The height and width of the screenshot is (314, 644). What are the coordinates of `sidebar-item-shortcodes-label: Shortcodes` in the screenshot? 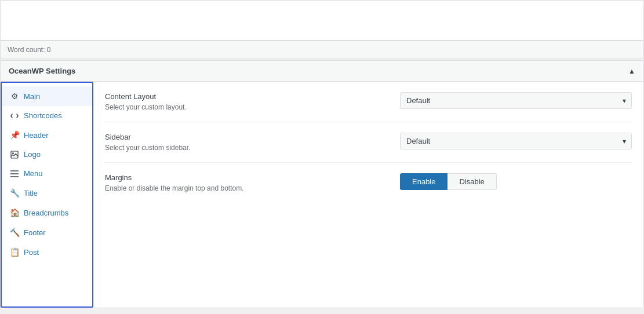 It's located at (43, 116).